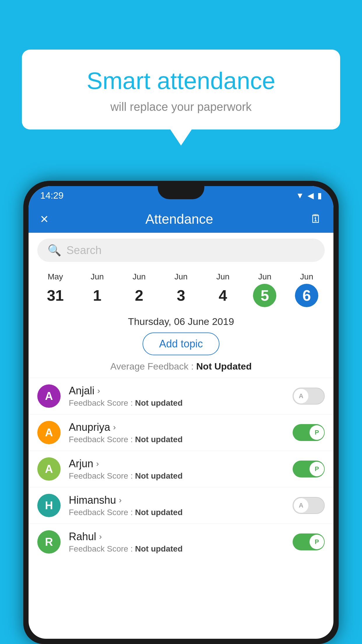 The height and width of the screenshot is (644, 362). I want to click on close-button: ×, so click(44, 219).